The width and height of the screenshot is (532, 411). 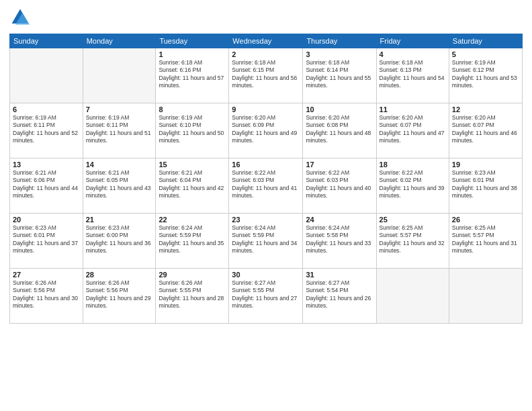 What do you see at coordinates (340, 42) in the screenshot?
I see `calendar-header-thursday: Thursday` at bounding box center [340, 42].